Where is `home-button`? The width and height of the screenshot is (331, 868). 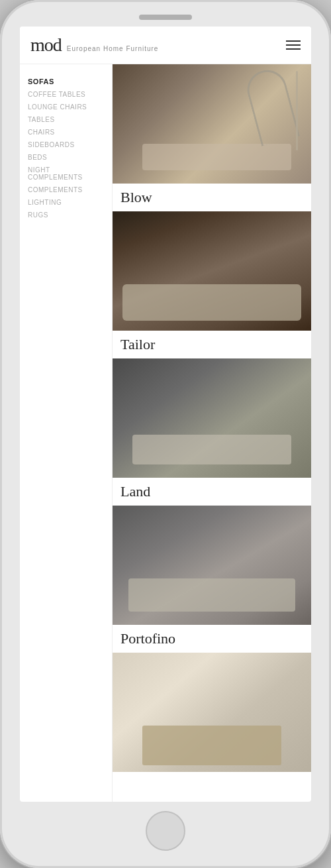 home-button is located at coordinates (166, 831).